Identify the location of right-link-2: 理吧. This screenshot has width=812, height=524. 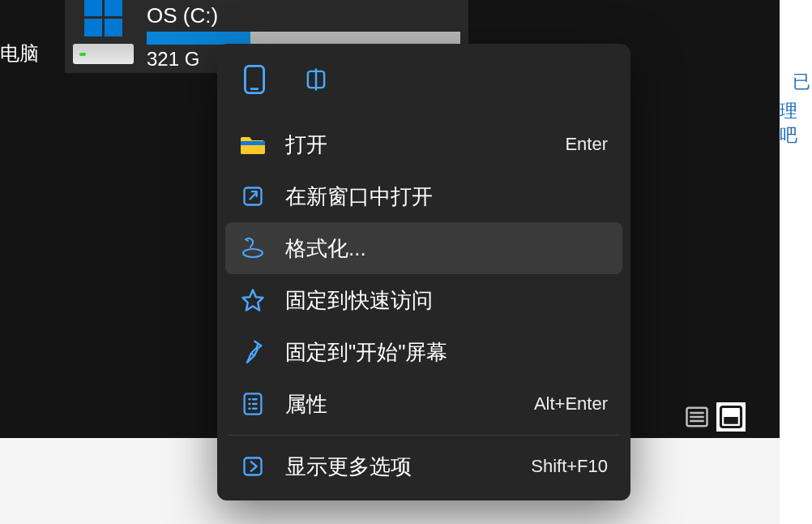
(795, 123).